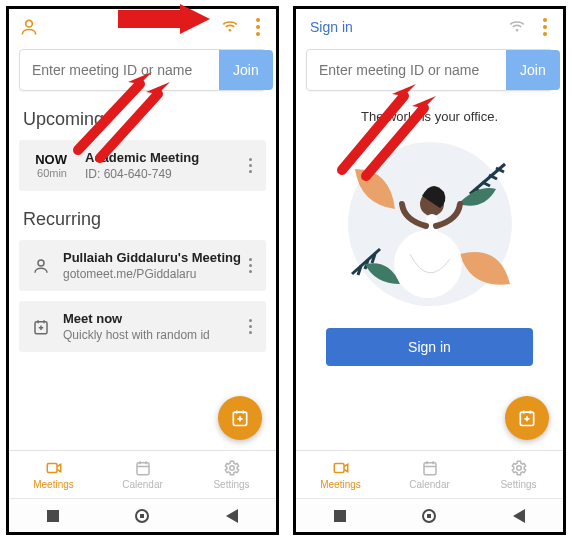 The width and height of the screenshot is (572, 541). What do you see at coordinates (142, 266) in the screenshot?
I see `recurring-item: Pullaiah Giddaluru's Meeting gotomeet.me…` at bounding box center [142, 266].